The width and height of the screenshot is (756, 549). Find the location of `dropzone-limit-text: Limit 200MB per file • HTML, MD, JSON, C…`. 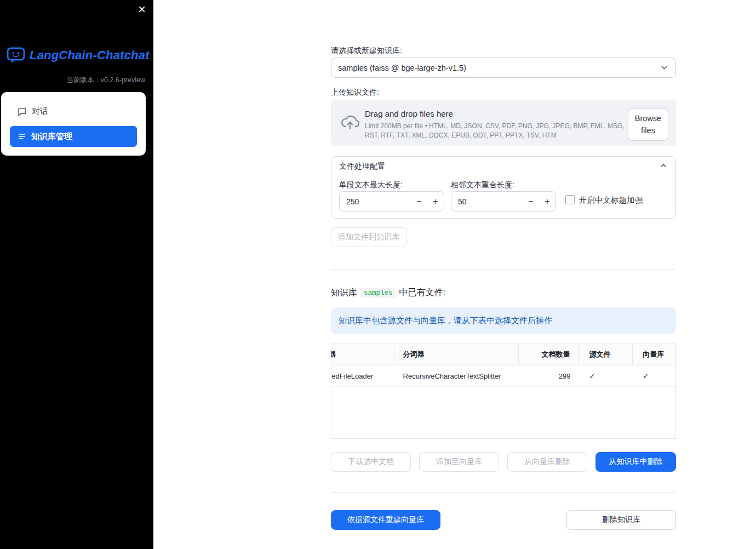

dropzone-limit-text: Limit 200MB per file • HTML, MD, JSON, C… is located at coordinates (498, 131).